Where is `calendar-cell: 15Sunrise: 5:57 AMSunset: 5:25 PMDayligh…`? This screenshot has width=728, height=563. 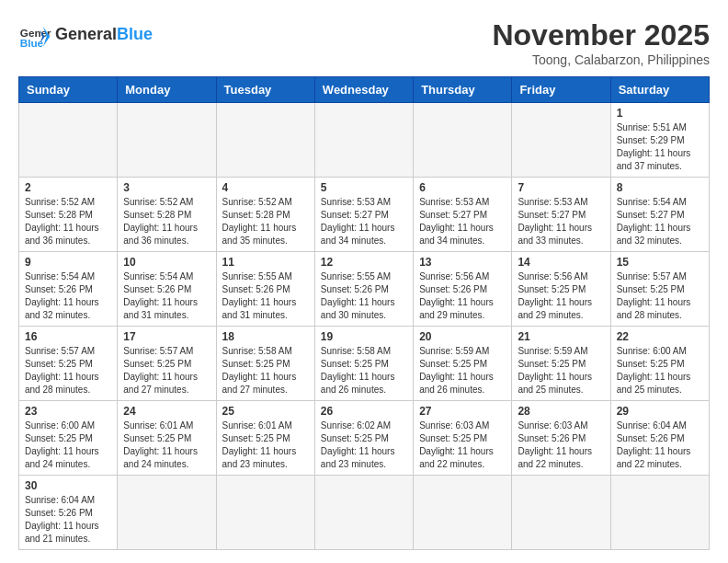
calendar-cell: 15Sunrise: 5:57 AMSunset: 5:25 PMDayligh… is located at coordinates (660, 289).